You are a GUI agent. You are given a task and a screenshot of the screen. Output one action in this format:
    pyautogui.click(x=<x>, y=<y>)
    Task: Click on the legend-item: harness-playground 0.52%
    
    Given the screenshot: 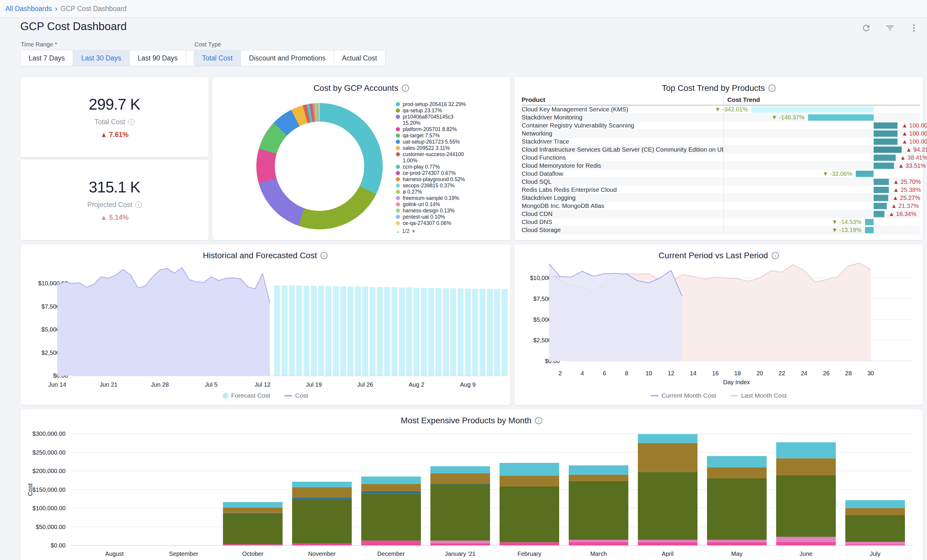 What is the action you would take?
    pyautogui.click(x=433, y=180)
    